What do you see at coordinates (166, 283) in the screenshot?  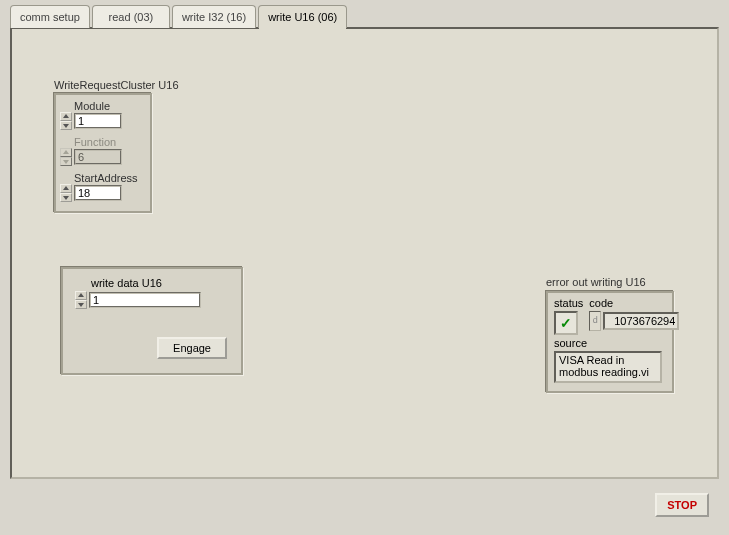 I see `write-data-title: write data U16` at bounding box center [166, 283].